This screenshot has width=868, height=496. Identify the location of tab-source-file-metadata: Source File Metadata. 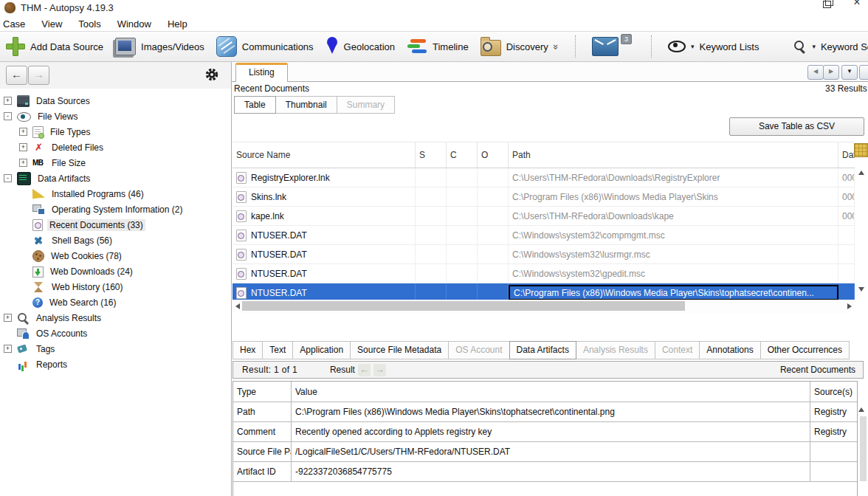
(399, 350).